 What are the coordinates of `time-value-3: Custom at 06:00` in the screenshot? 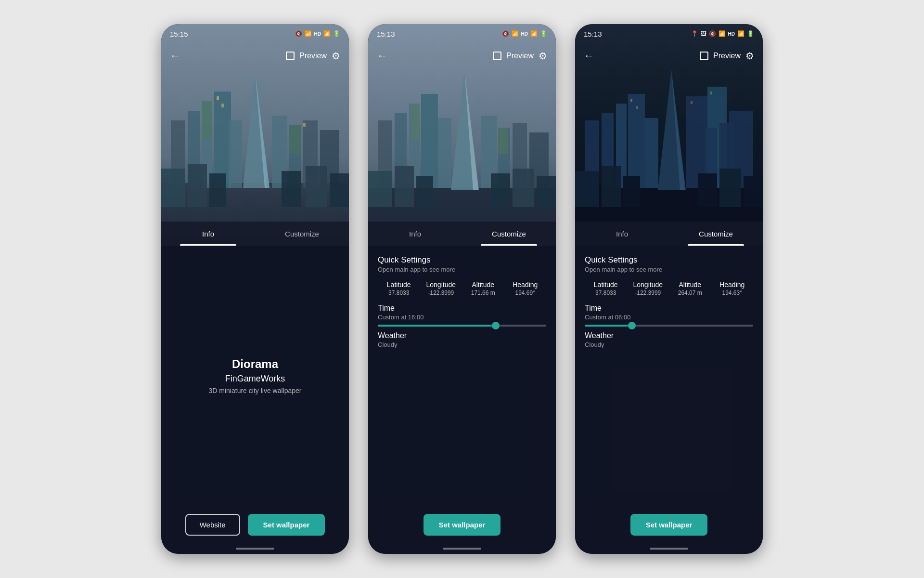 It's located at (669, 317).